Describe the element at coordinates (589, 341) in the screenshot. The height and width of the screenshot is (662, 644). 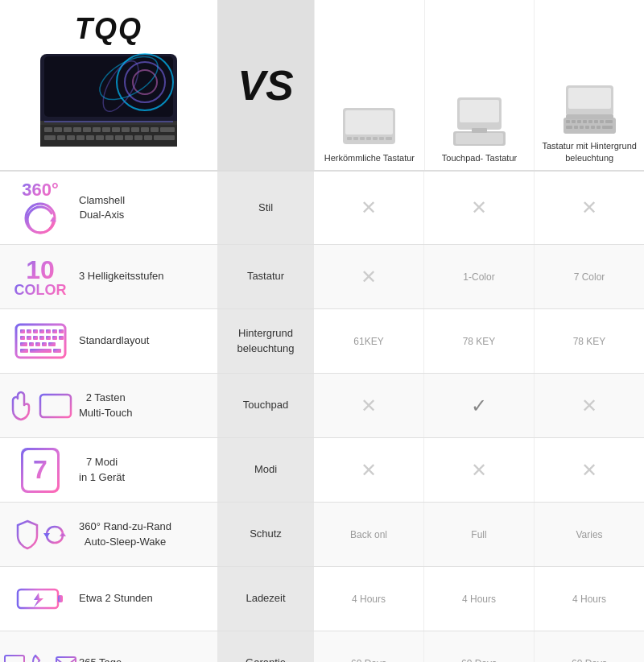
I see `comp-value-3: 78 KEY` at that location.